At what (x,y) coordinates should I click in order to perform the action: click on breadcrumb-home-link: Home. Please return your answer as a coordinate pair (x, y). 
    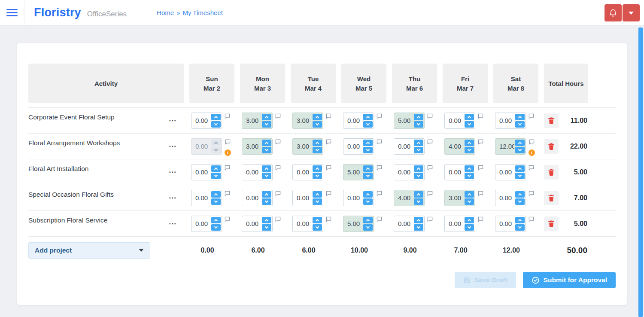
    Looking at the image, I should click on (165, 13).